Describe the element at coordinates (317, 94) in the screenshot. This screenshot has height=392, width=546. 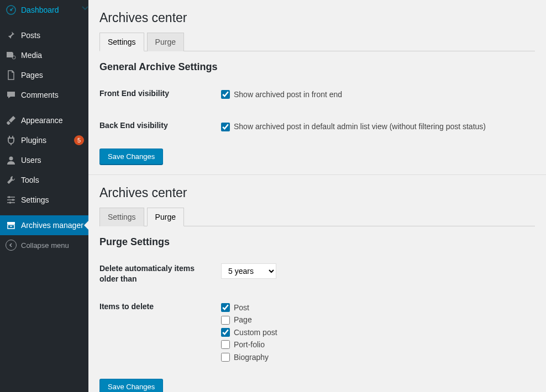
I see `front-end-visibility-row: Front End visibility Show archived post …` at that location.